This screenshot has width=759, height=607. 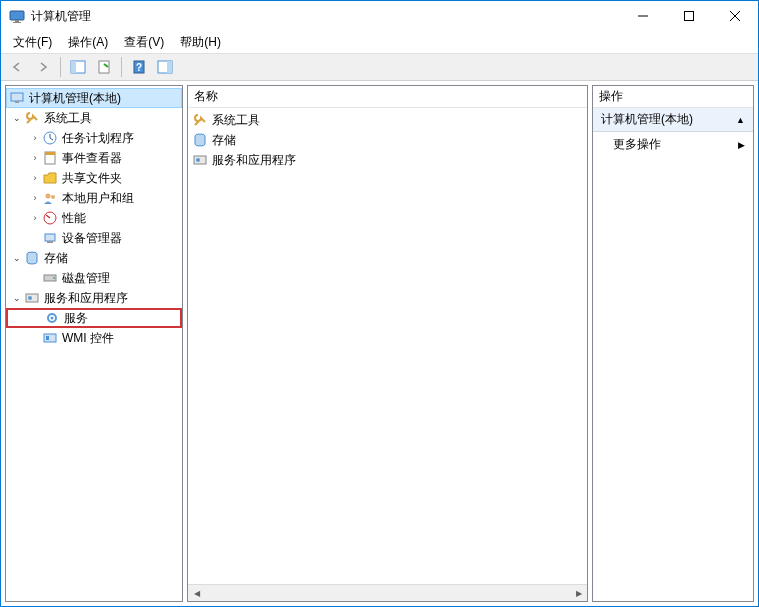 I want to click on list-item-label: 服务和应用程序, so click(x=254, y=160).